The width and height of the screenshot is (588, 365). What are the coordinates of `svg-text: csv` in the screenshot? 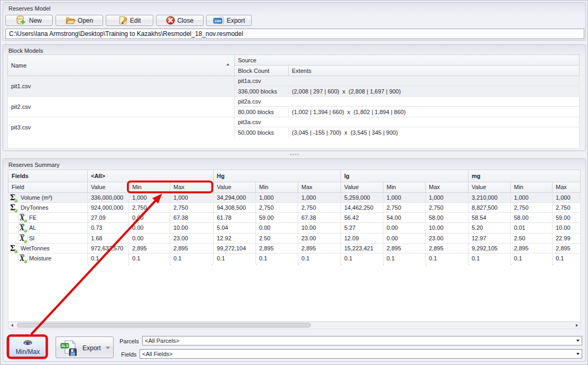 It's located at (218, 21).